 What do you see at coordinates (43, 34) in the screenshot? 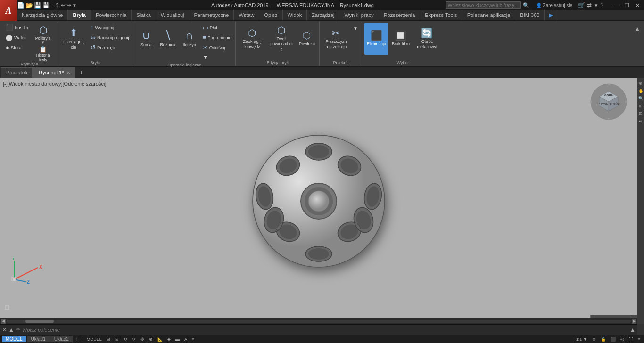
I see `btn-polibryła: ⬡ Polibryła ▼` at bounding box center [43, 34].